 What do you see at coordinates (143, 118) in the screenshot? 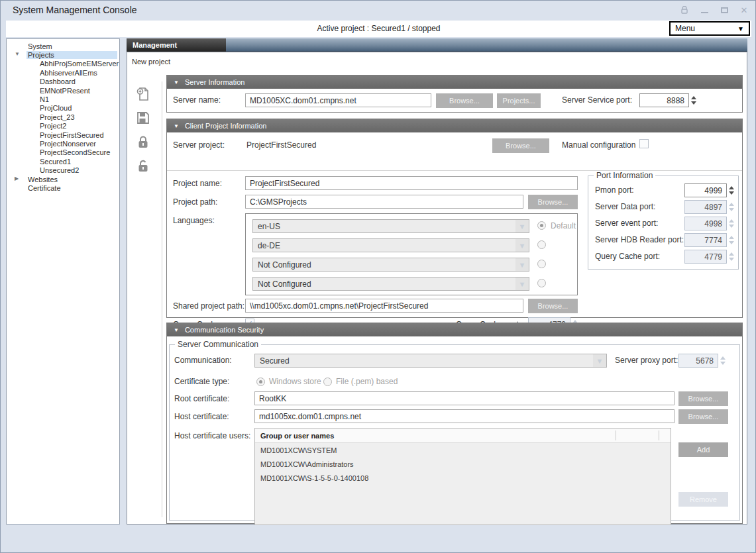
I see `save-icon` at bounding box center [143, 118].